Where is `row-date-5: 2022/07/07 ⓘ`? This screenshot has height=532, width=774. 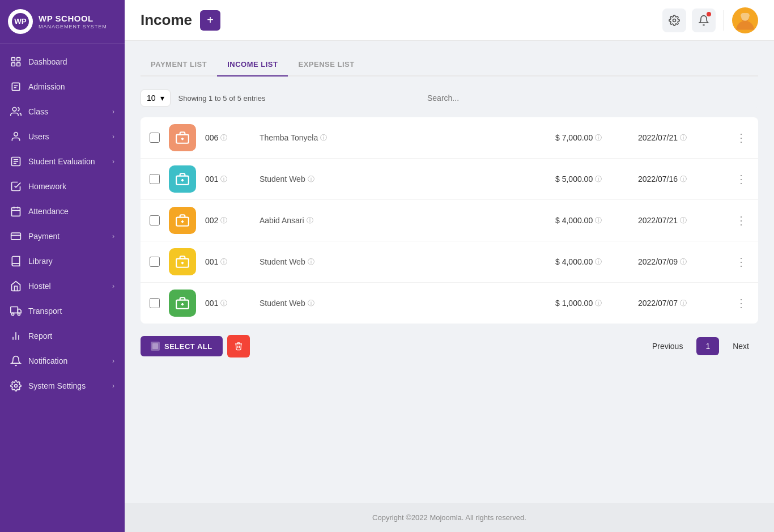
row-date-5: 2022/07/07 ⓘ is located at coordinates (681, 304).